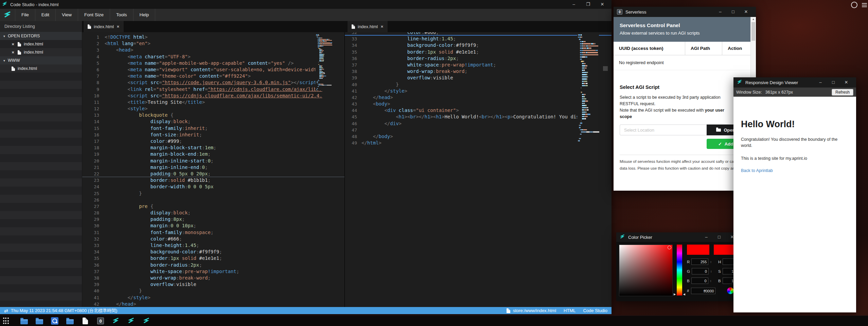  What do you see at coordinates (213, 148) in the screenshot?
I see `code-line: 18 margin-block-start:1em;` at bounding box center [213, 148].